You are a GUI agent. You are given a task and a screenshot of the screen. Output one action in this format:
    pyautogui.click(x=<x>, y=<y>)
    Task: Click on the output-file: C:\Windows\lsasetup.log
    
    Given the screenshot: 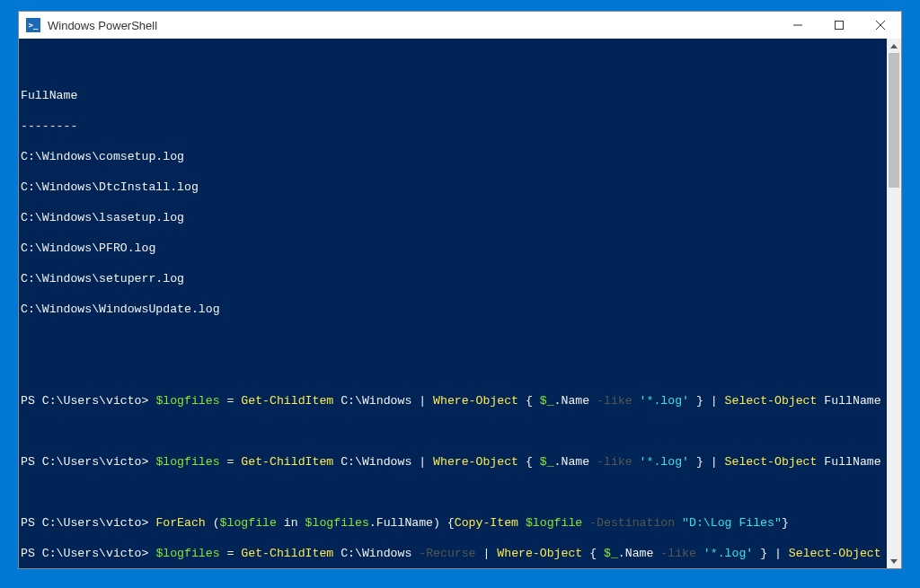 What is the action you would take?
    pyautogui.click(x=453, y=217)
    